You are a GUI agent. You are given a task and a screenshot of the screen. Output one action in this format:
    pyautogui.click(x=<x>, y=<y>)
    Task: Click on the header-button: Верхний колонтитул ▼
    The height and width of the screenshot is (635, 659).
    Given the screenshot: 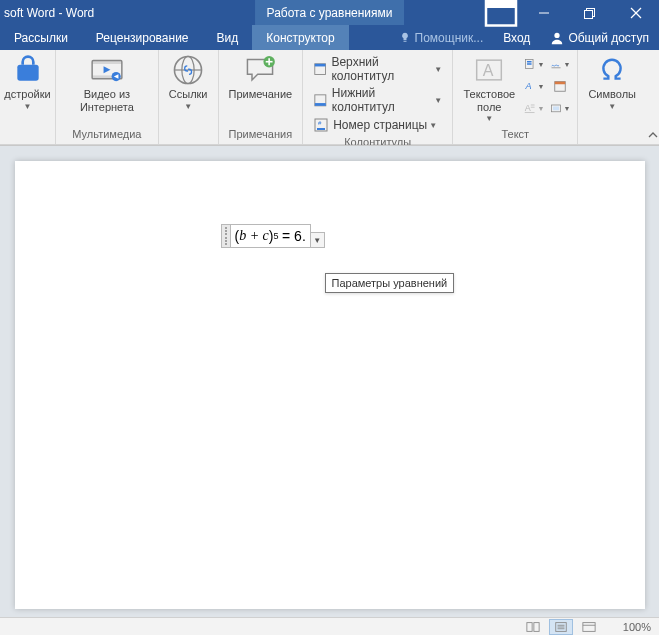 What is the action you would take?
    pyautogui.click(x=378, y=69)
    